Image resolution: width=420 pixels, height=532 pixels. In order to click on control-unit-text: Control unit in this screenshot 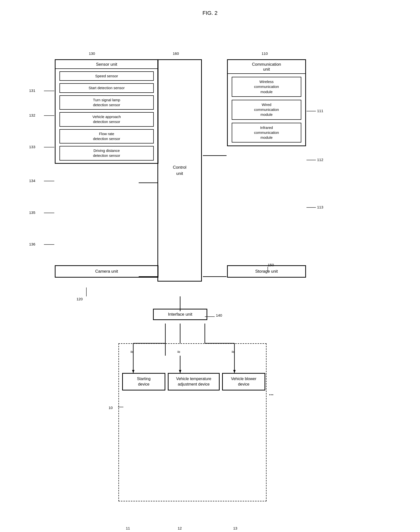, I will do `click(180, 170)`.